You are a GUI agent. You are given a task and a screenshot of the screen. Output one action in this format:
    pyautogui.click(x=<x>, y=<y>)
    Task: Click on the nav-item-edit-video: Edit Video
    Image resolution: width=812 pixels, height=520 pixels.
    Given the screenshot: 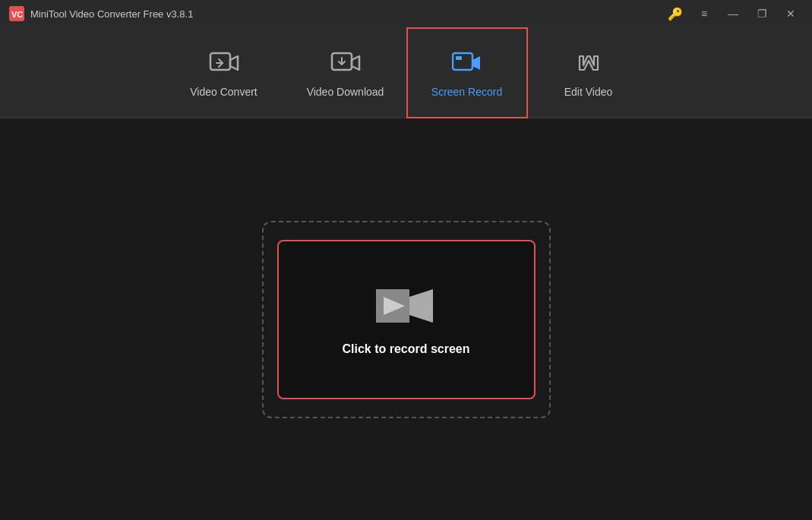 What is the action you would take?
    pyautogui.click(x=589, y=73)
    